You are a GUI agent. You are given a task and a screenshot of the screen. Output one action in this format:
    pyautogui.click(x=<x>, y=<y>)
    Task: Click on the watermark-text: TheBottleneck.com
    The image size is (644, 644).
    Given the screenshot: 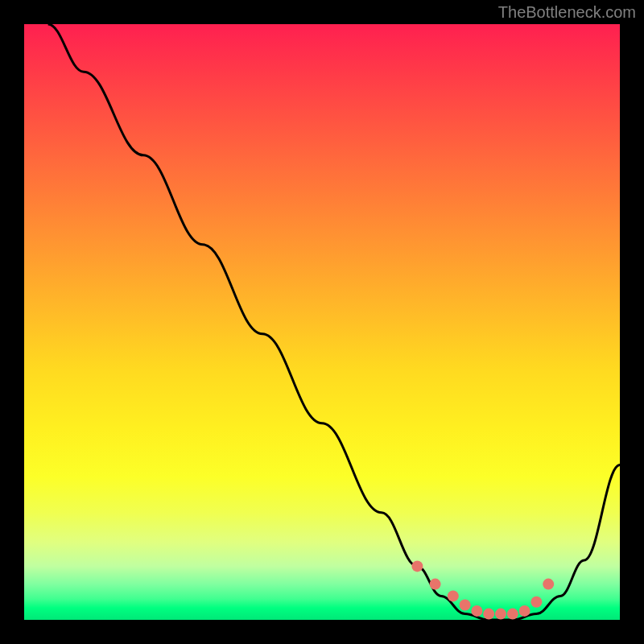 What is the action you would take?
    pyautogui.click(x=567, y=13)
    